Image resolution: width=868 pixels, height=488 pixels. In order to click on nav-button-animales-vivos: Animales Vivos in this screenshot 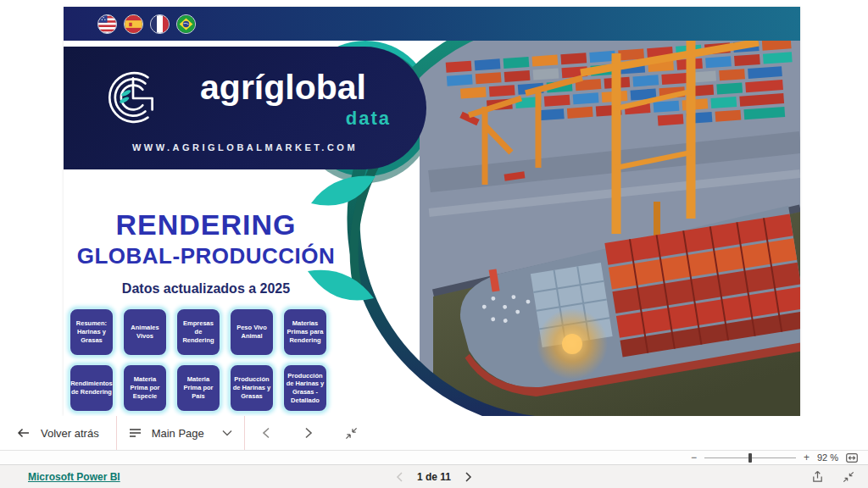, I will do `click(145, 332)`.